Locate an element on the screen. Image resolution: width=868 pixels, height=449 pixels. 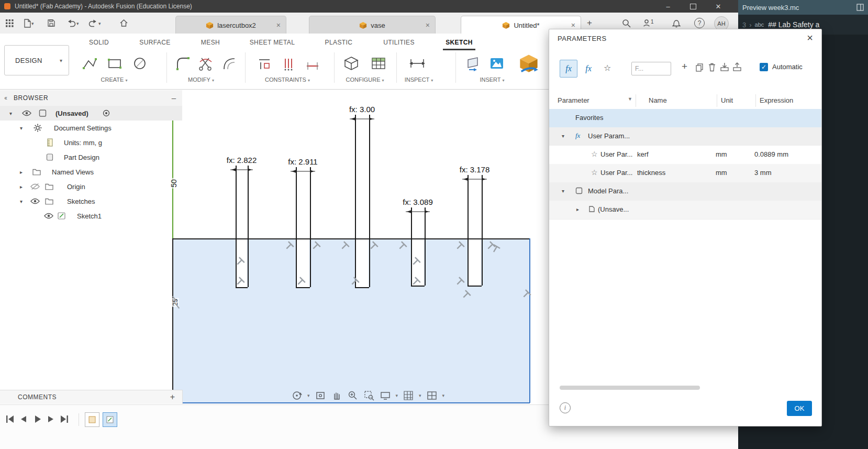
timeline-feature-icon is located at coordinates (92, 420).